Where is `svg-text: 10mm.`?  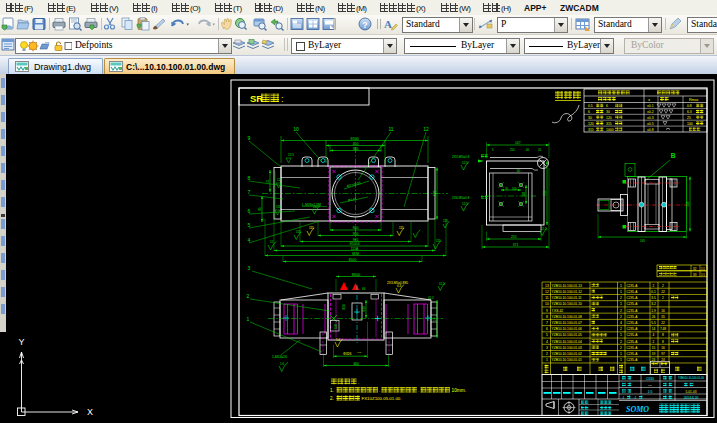
svg-text: 10mm. is located at coordinates (460, 390).